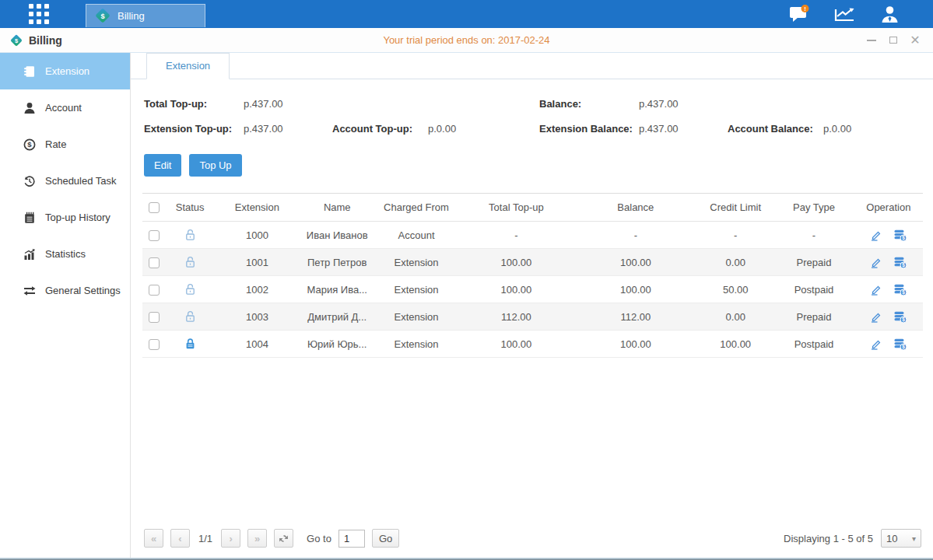  Describe the element at coordinates (163, 165) in the screenshot. I see `edit-button: Edit` at that location.